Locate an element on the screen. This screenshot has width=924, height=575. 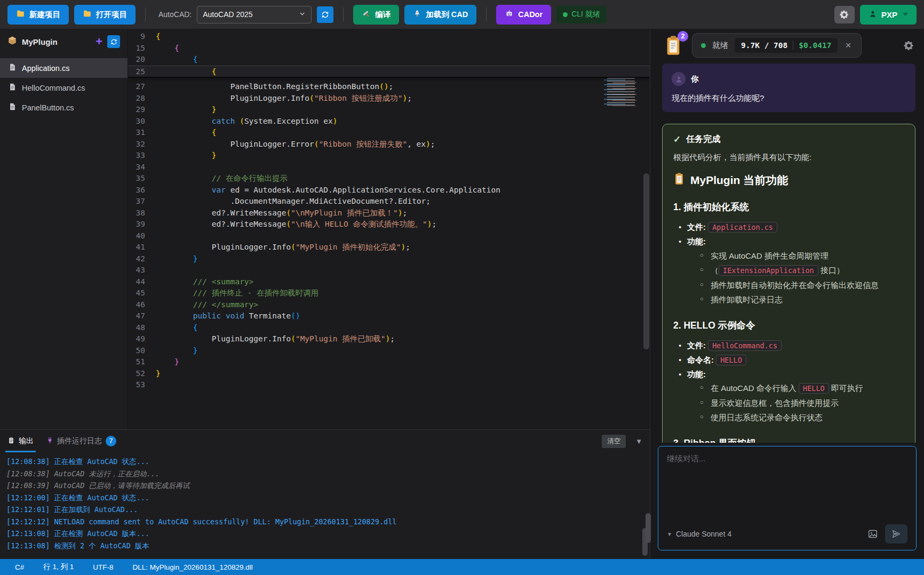
tab-output: 输出 is located at coordinates (20, 441).